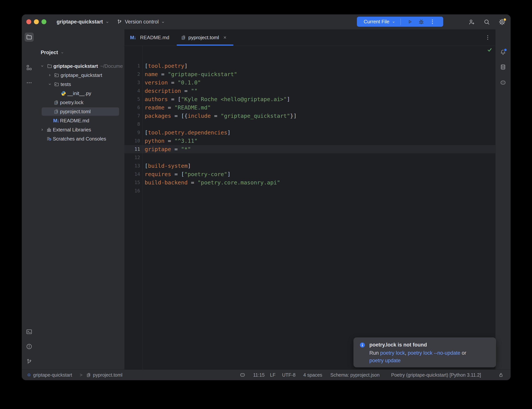 This screenshot has width=532, height=409. I want to click on project-folder-icon, so click(29, 37).